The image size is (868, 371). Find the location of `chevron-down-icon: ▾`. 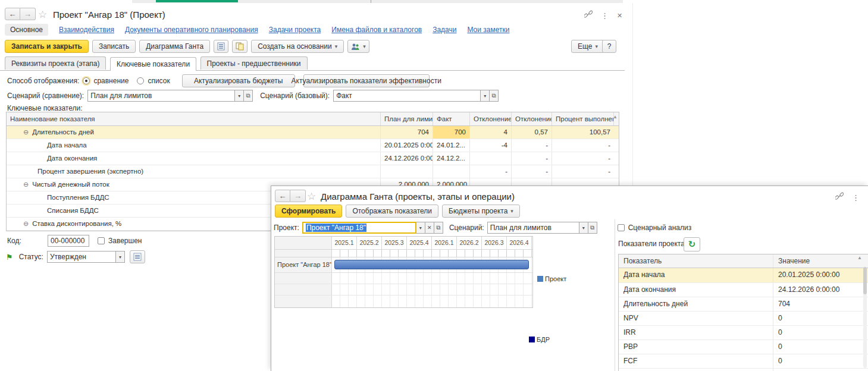

chevron-down-icon: ▾ is located at coordinates (512, 212).